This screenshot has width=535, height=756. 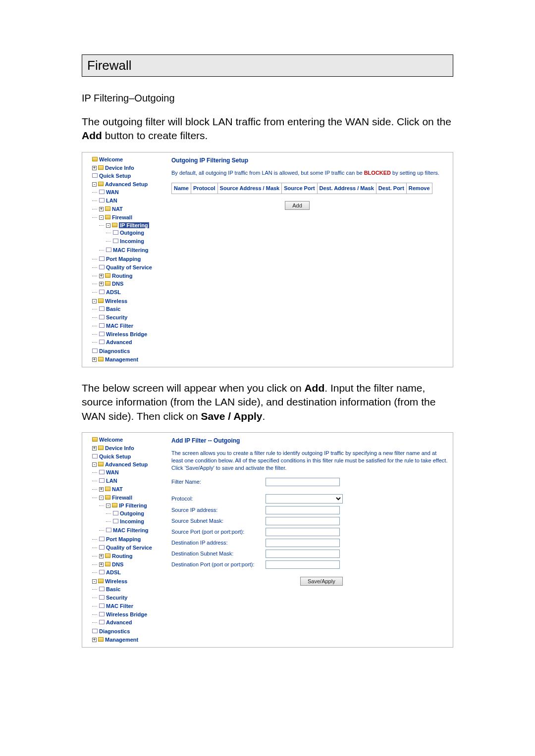 What do you see at coordinates (303, 521) in the screenshot?
I see `src-mask-input` at bounding box center [303, 521].